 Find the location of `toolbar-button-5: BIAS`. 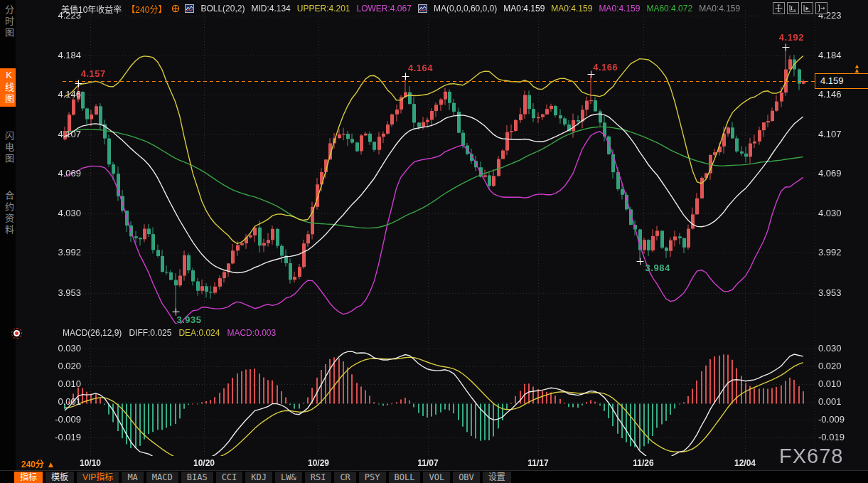

toolbar-button-5: BIAS is located at coordinates (198, 477).